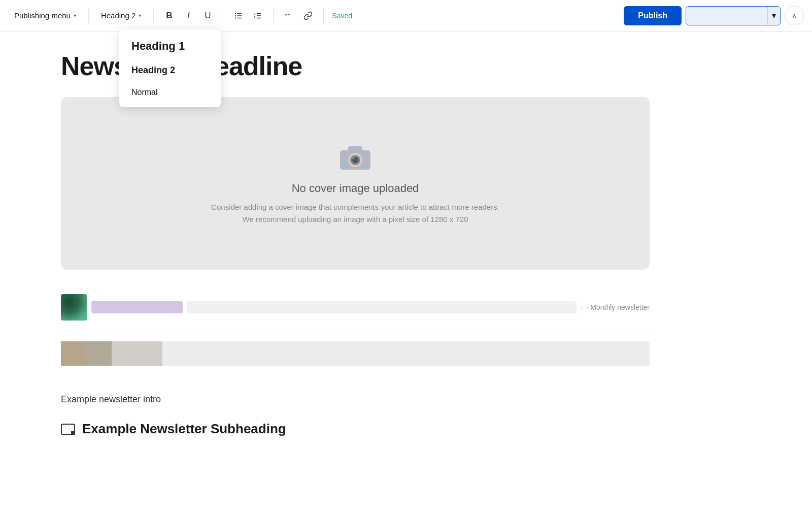 The width and height of the screenshot is (812, 511). What do you see at coordinates (170, 70) in the screenshot?
I see `heading2-option: Heading 2` at bounding box center [170, 70].